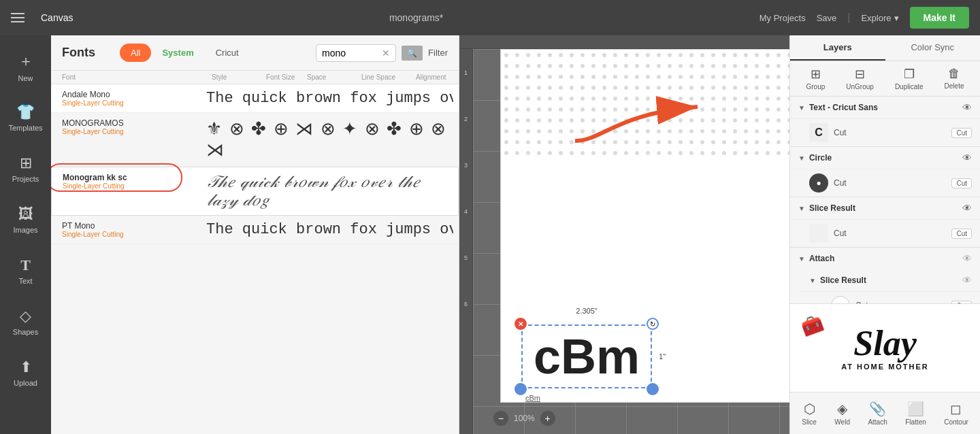 This screenshot has width=980, height=434. What do you see at coordinates (879, 18) in the screenshot?
I see `explore-button: Explore ▾` at bounding box center [879, 18].